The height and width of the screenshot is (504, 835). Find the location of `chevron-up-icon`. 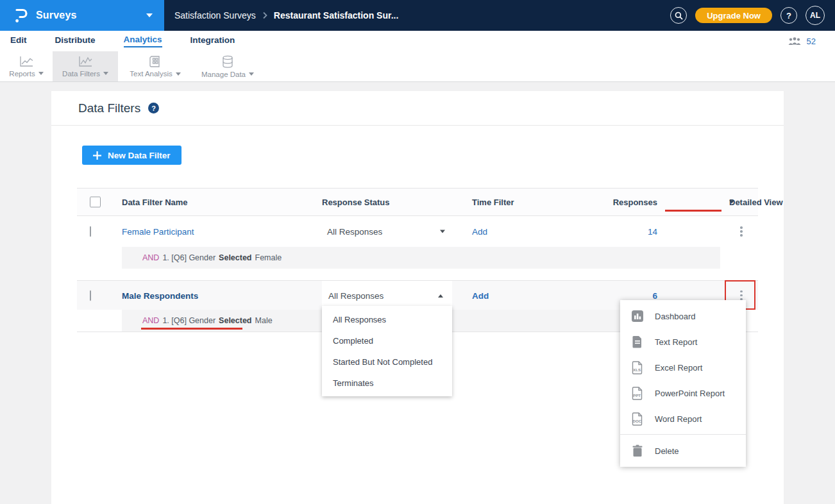

chevron-up-icon is located at coordinates (441, 296).